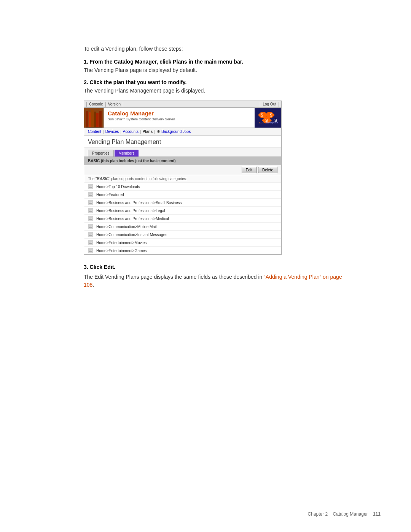 Image resolution: width=411 pixels, height=532 pixels. Describe the element at coordinates (176, 132) in the screenshot. I see `nav-background-jobs: Background Jobs` at that location.